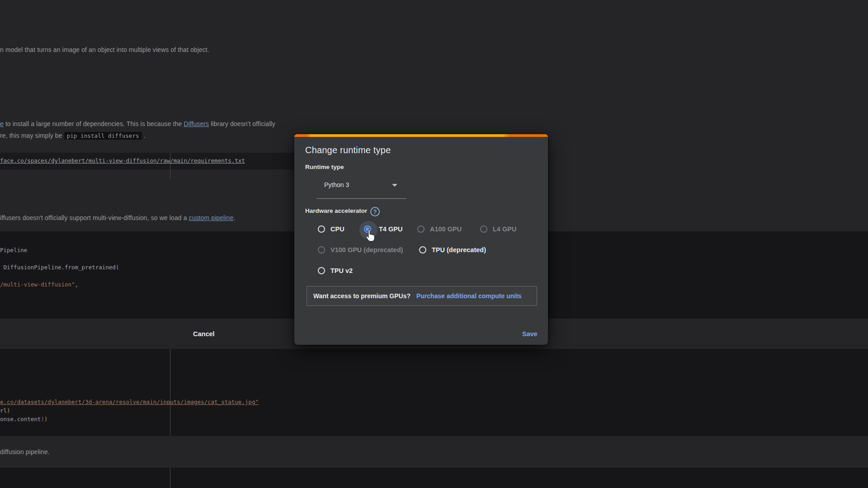 The width and height of the screenshot is (868, 488). Describe the element at coordinates (469, 296) in the screenshot. I see `purchase-compute-units-link: Purchase additional compute units` at that location.